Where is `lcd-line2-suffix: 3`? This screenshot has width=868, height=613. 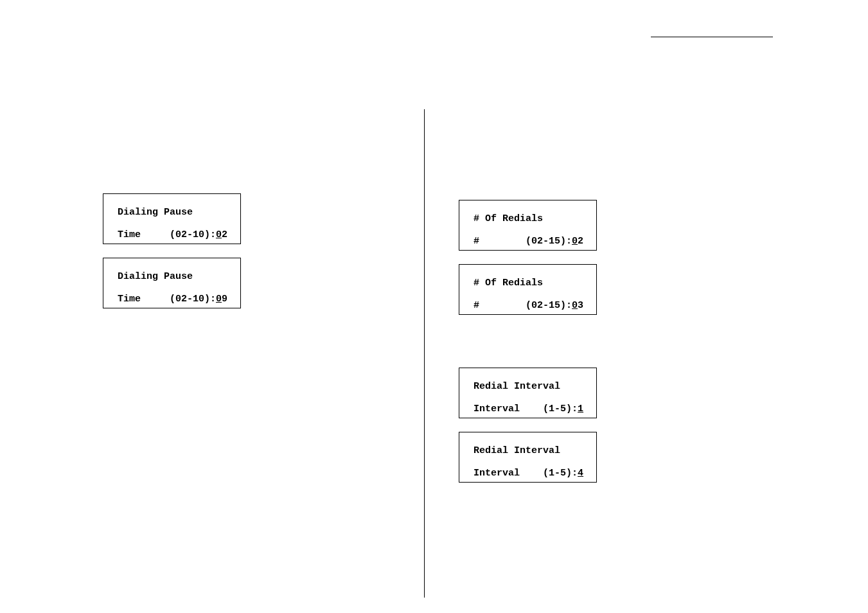 lcd-line2-suffix: 3 is located at coordinates (581, 306).